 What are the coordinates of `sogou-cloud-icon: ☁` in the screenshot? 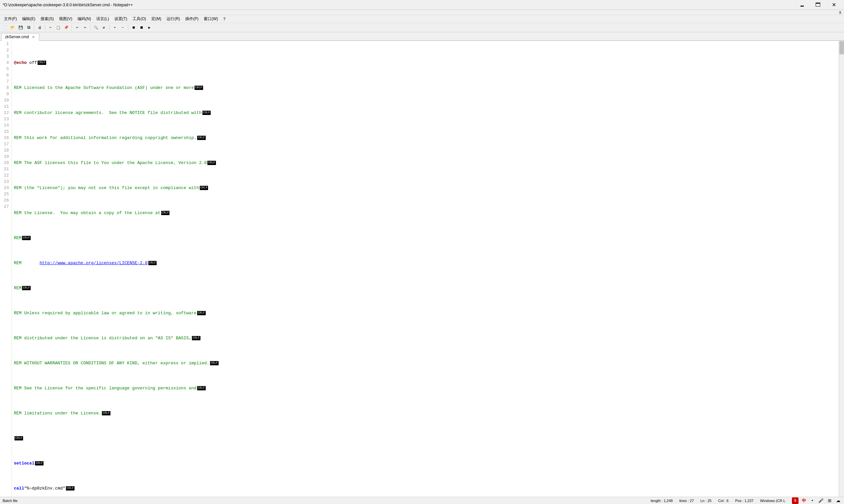 It's located at (838, 501).